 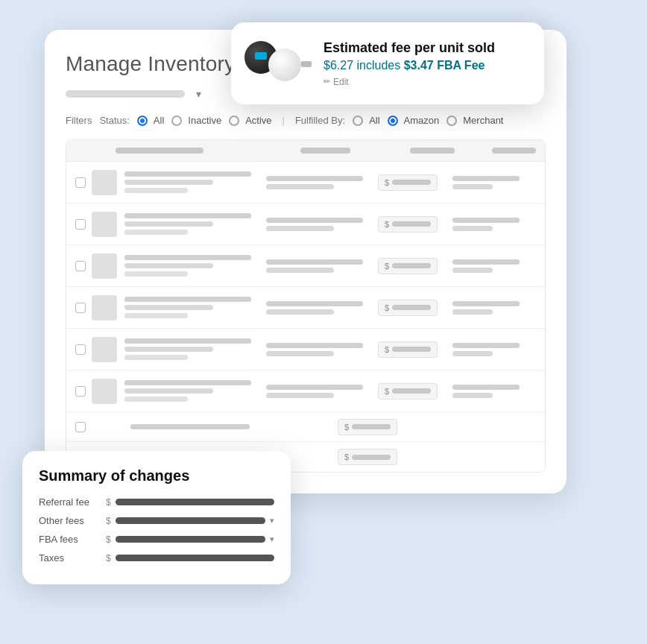 I want to click on status-inactive-option: Inactive, so click(x=197, y=121).